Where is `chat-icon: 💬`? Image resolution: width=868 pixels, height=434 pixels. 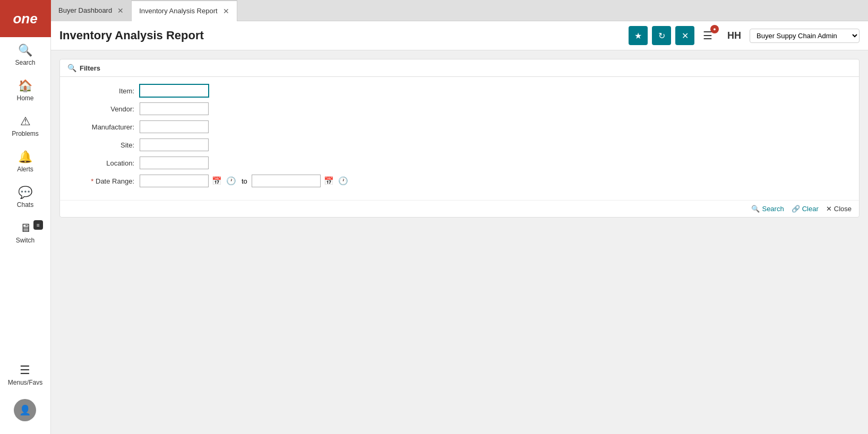
chat-icon: 💬 is located at coordinates (25, 193).